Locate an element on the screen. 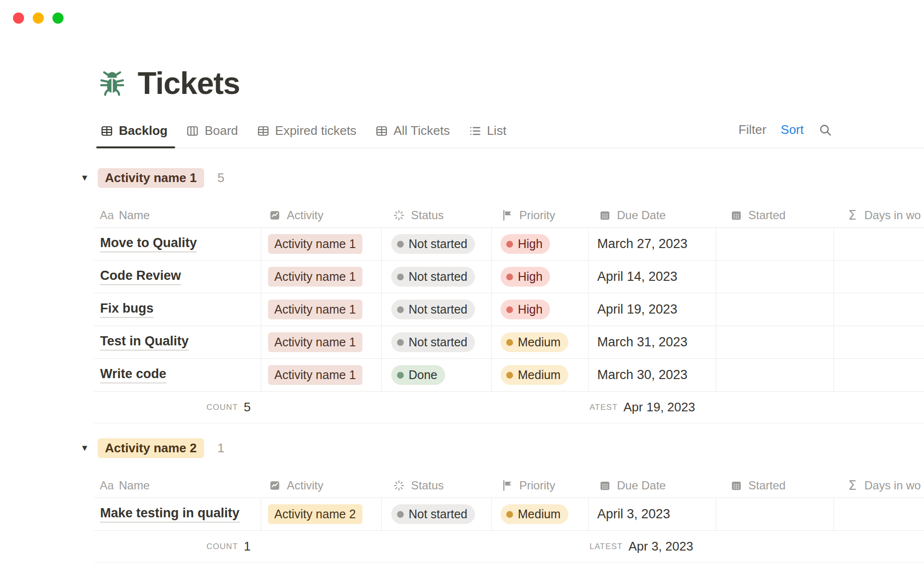 The image size is (924, 578). count-value: 5 is located at coordinates (247, 407).